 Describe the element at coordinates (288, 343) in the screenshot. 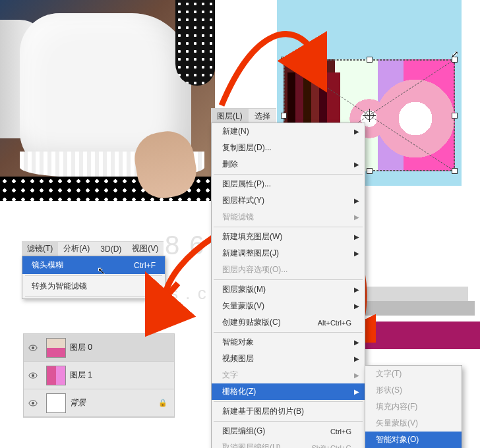

I see `layer-item-smartobjects: 智能对象 ▶` at that location.